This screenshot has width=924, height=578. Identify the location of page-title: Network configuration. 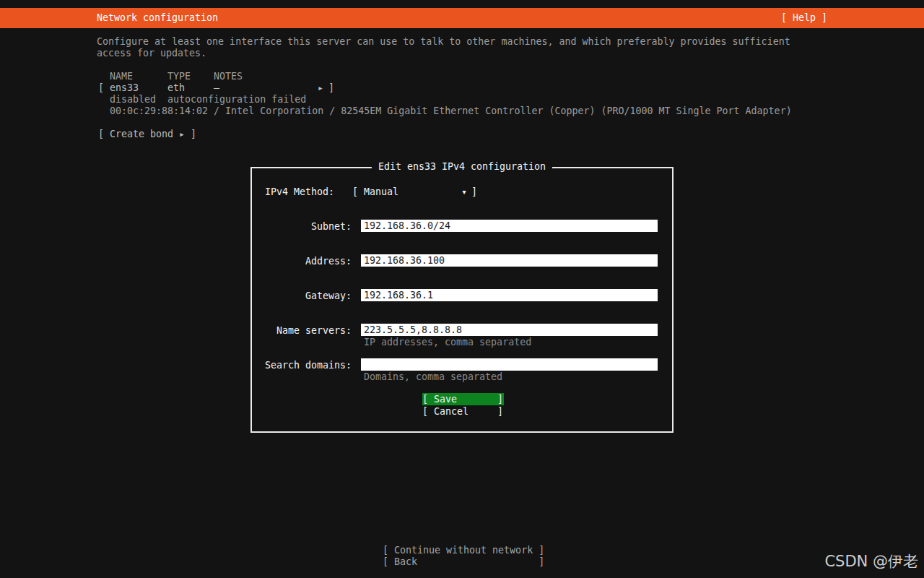
(157, 17).